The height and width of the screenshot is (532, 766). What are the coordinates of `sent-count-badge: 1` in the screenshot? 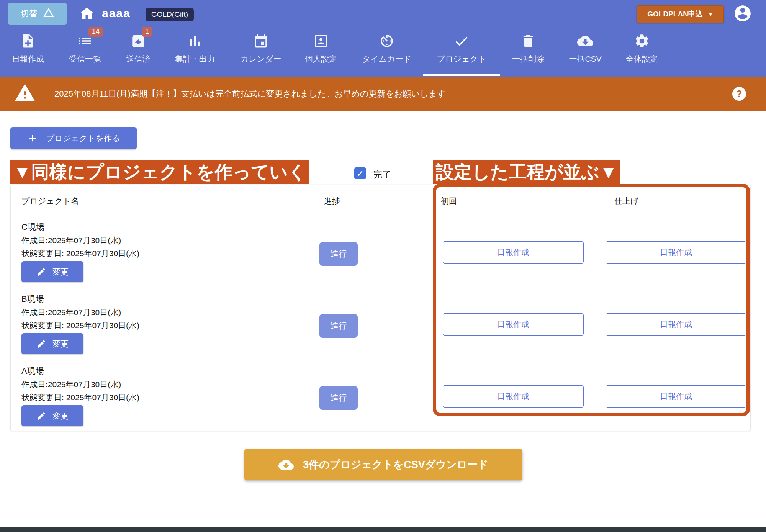 It's located at (147, 32).